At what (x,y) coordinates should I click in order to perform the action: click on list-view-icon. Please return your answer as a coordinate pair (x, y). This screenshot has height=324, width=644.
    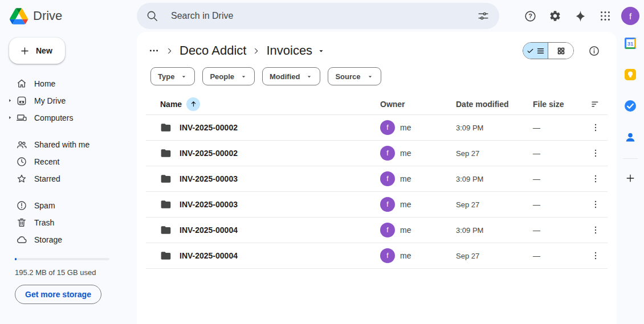
    Looking at the image, I should click on (540, 51).